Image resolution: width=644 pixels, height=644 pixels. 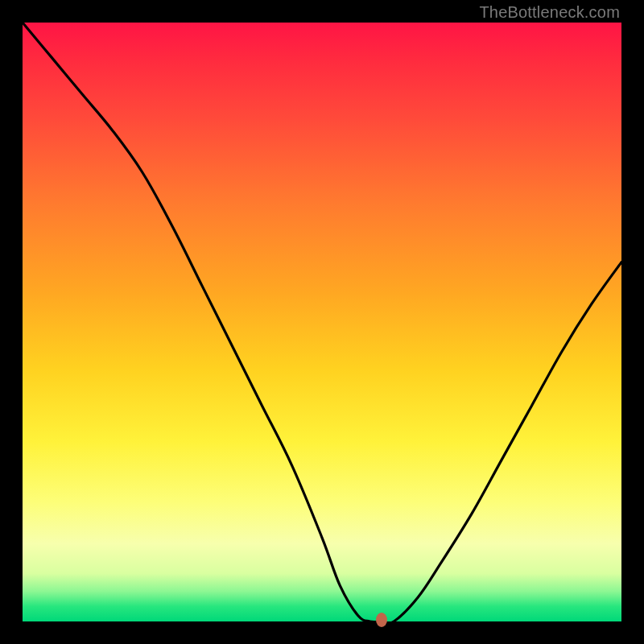 What do you see at coordinates (382, 620) in the screenshot?
I see `optimal-point-marker` at bounding box center [382, 620].